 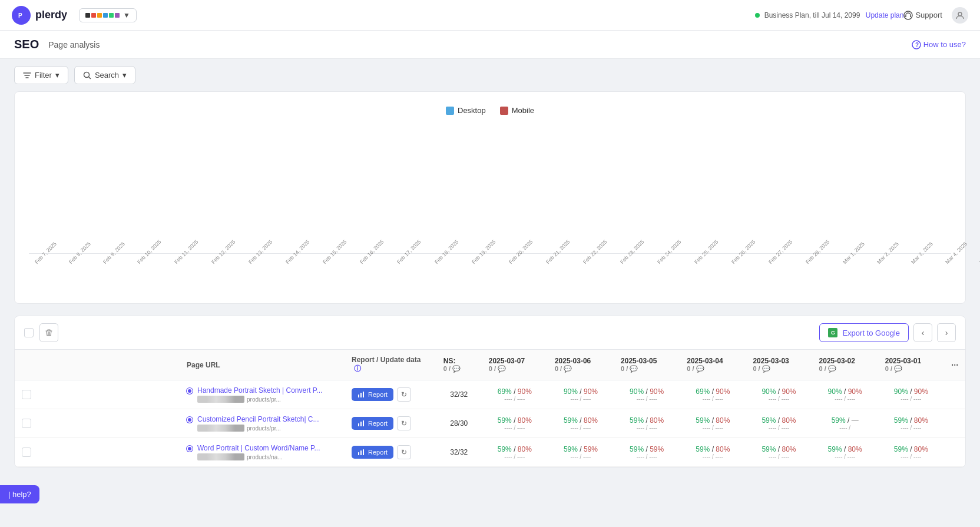 What do you see at coordinates (845, 361) in the screenshot?
I see `date-5-label: 2025-03-02` at bounding box center [845, 361].